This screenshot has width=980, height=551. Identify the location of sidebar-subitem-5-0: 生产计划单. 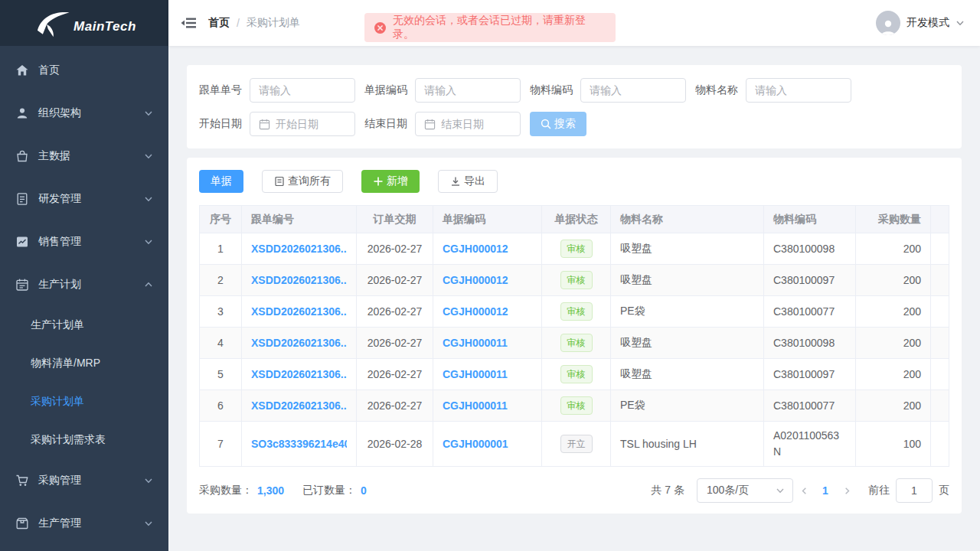
(84, 325).